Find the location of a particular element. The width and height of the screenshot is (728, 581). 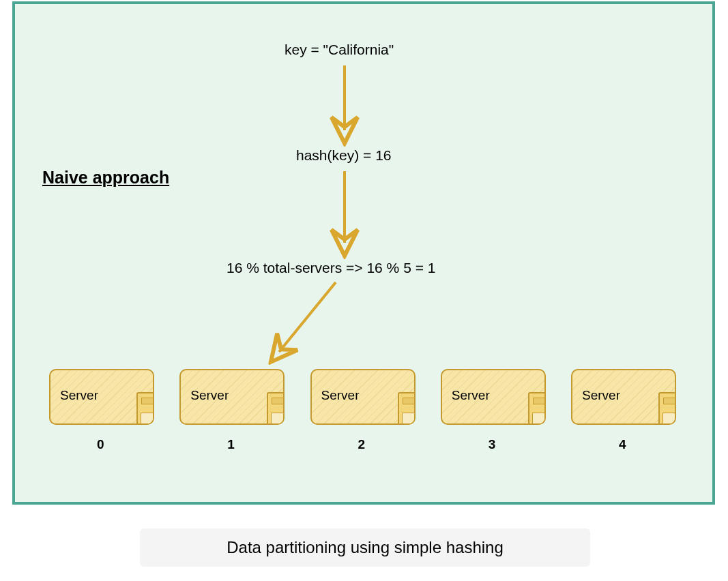

approach-title: Naive approach is located at coordinates (106, 177).